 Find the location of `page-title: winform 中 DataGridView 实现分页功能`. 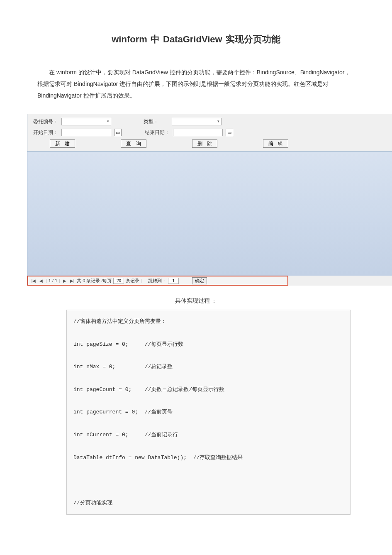

page-title: winform 中 DataGridView 实现分页功能 is located at coordinates (196, 39).